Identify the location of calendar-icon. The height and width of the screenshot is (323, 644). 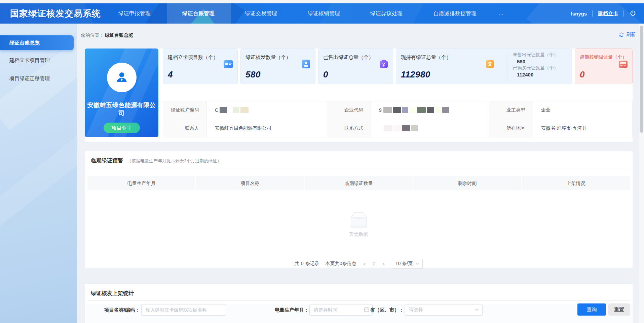
(367, 310).